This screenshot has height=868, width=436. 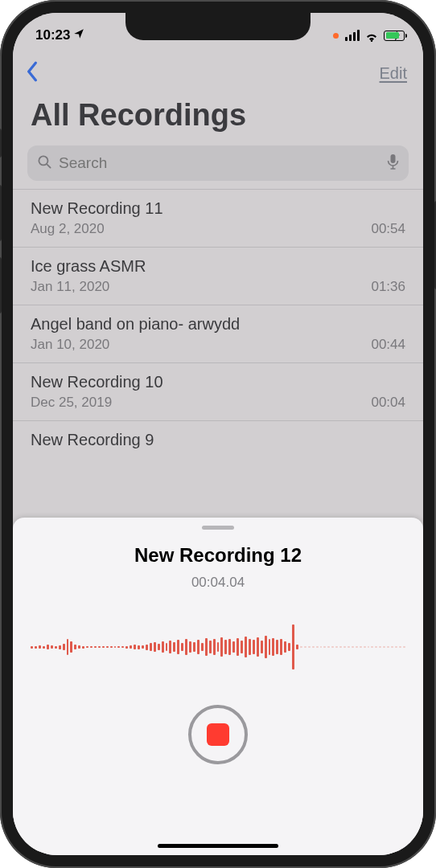 I want to click on recording-duration: 00:04, so click(x=388, y=403).